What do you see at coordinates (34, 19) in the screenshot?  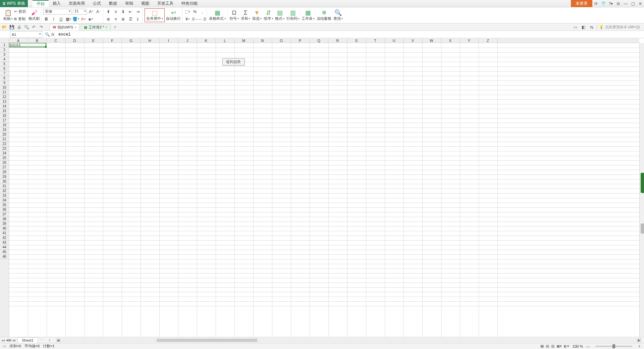 I see `format-painter-label: 格式刷` at bounding box center [34, 19].